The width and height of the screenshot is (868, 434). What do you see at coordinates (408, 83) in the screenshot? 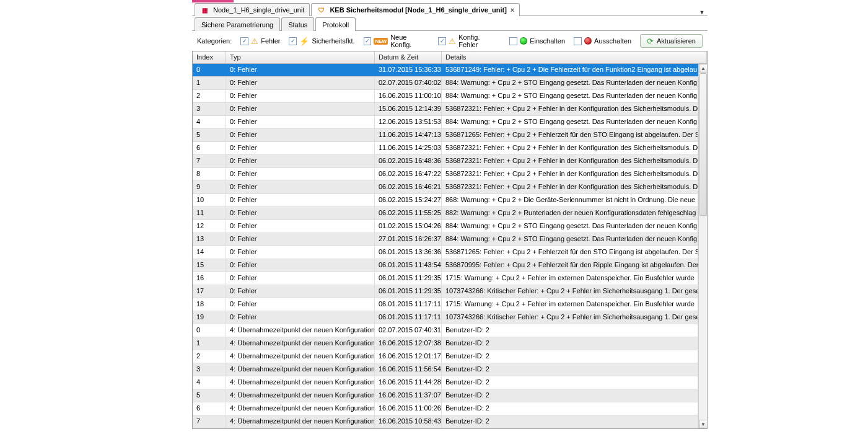
I see `table-cell: 02.07.2015 07:40:02` at bounding box center [408, 83].